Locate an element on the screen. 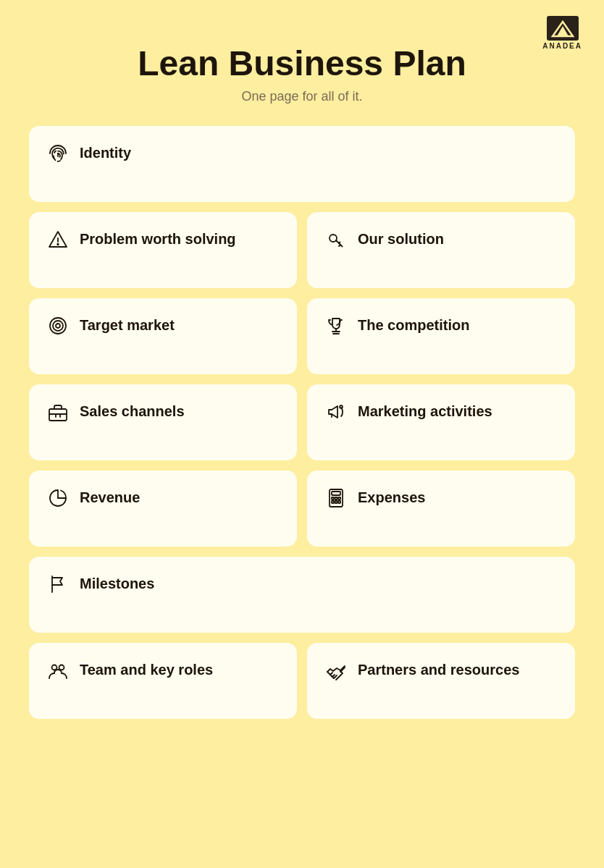  card-partners: Partners and resources is located at coordinates (441, 681).